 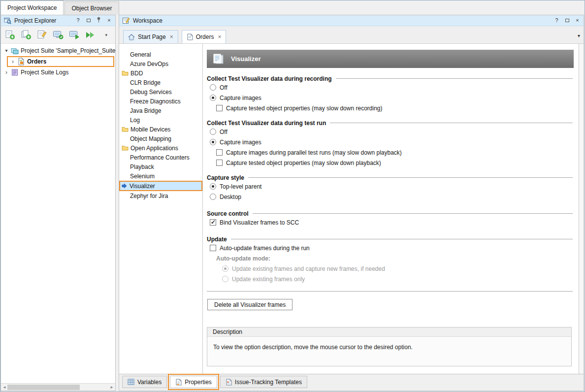 What do you see at coordinates (390, 59) in the screenshot?
I see `visualizer-page-header: Visualizer` at bounding box center [390, 59].